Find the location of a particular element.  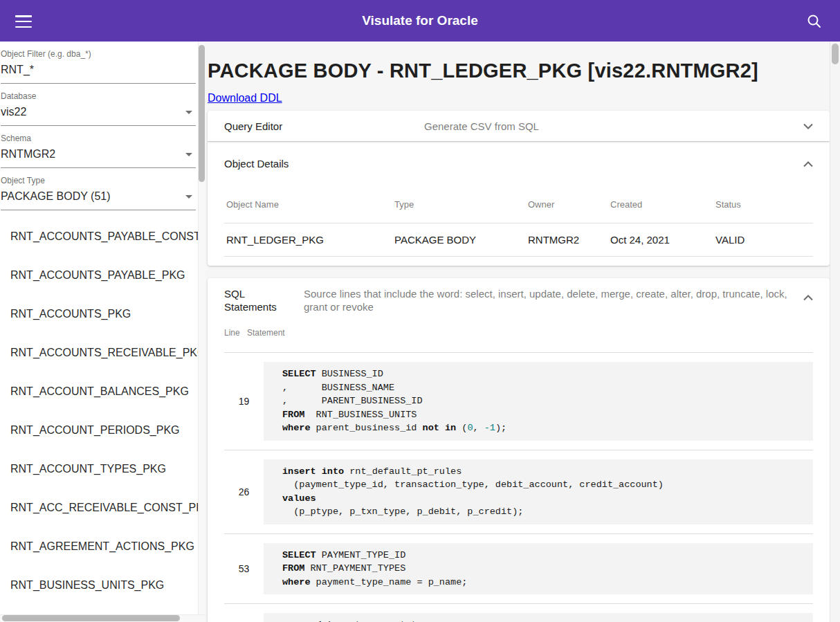

sql-line-number: 19 is located at coordinates (244, 401).